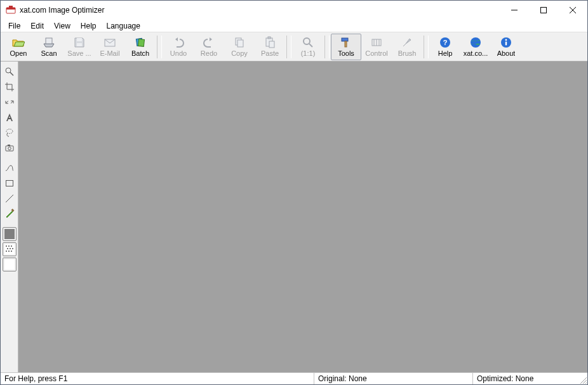  What do you see at coordinates (408, 53) in the screenshot?
I see `brush-label: Brush` at bounding box center [408, 53].